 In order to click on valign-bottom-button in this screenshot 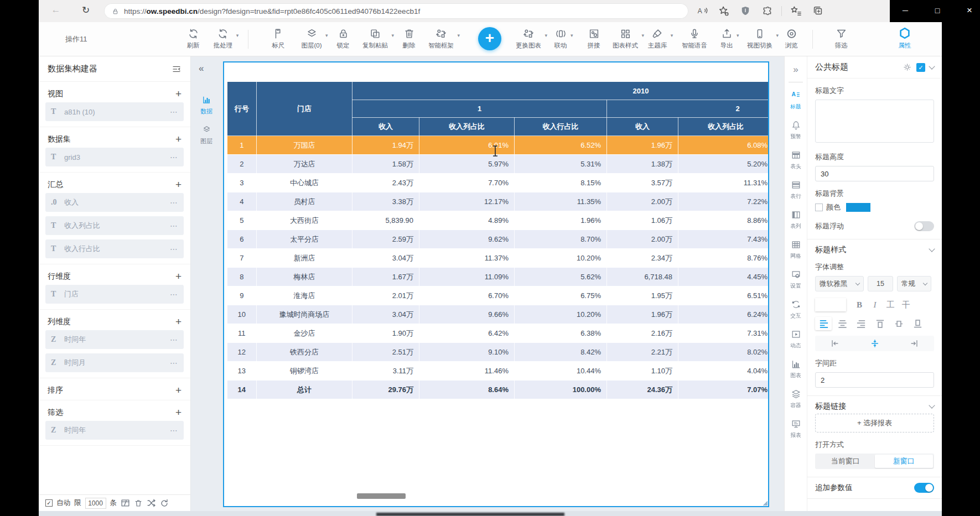, I will do `click(917, 324)`.